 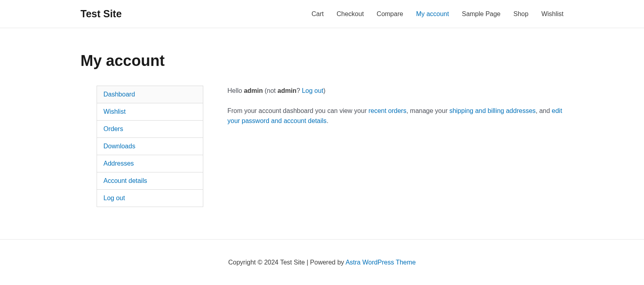 I want to click on sidebar-item-addresses: Addresses, so click(x=150, y=164).